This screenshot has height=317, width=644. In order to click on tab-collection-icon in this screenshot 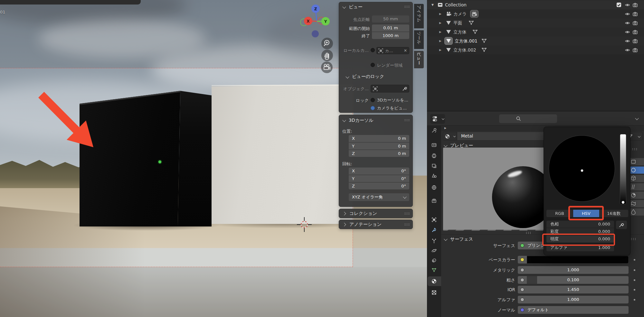, I will do `click(434, 201)`.